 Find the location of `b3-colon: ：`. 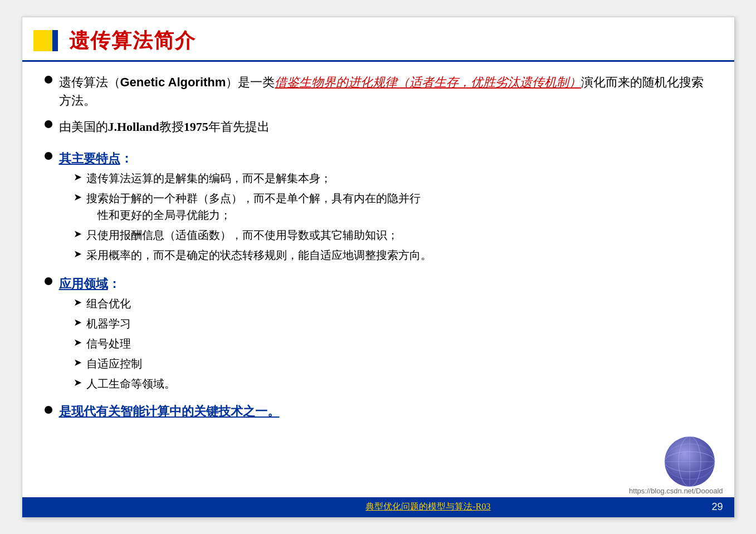

b3-colon: ： is located at coordinates (126, 158).